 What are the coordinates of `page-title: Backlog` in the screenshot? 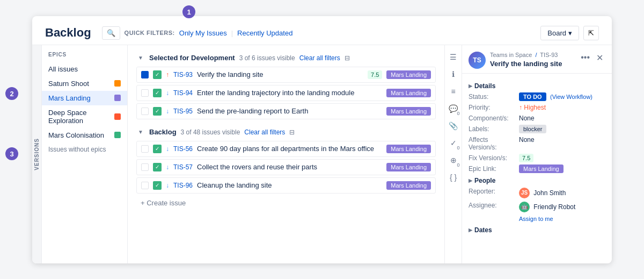 It's located at (68, 33).